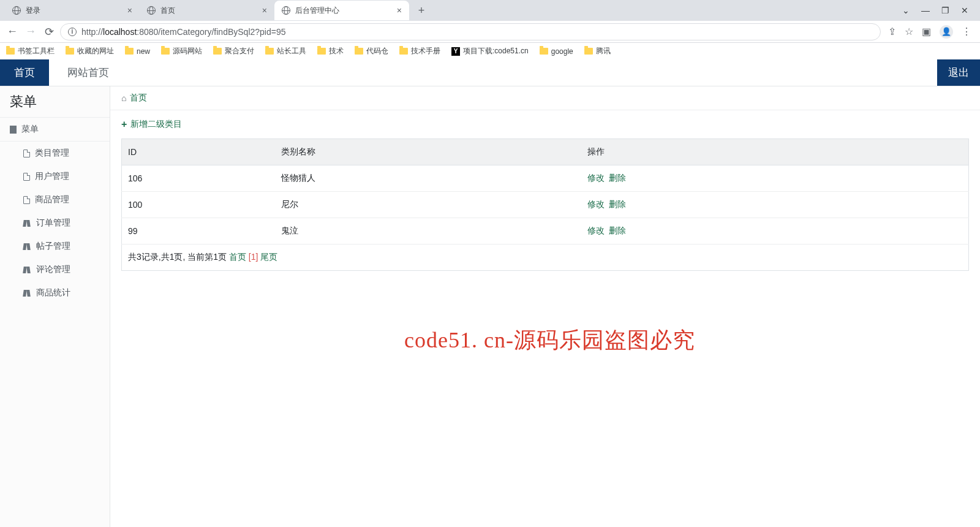 This screenshot has width=980, height=527. I want to click on th-id: ID, so click(198, 152).